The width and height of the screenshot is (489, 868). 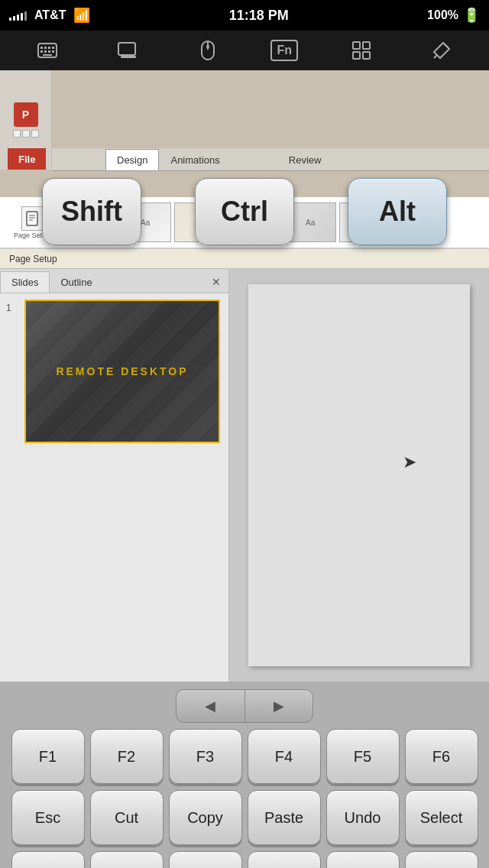 What do you see at coordinates (244, 756) in the screenshot?
I see `f-key-row: F1 F2 F3 F4 F5 F6` at bounding box center [244, 756].